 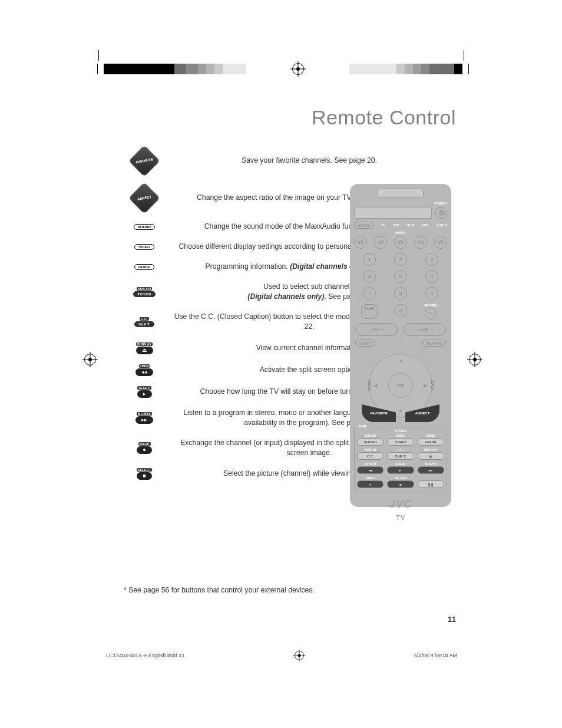 What do you see at coordinates (401, 509) in the screenshot?
I see `remote-brand: JVC RM-C1430 TV` at bounding box center [401, 509].